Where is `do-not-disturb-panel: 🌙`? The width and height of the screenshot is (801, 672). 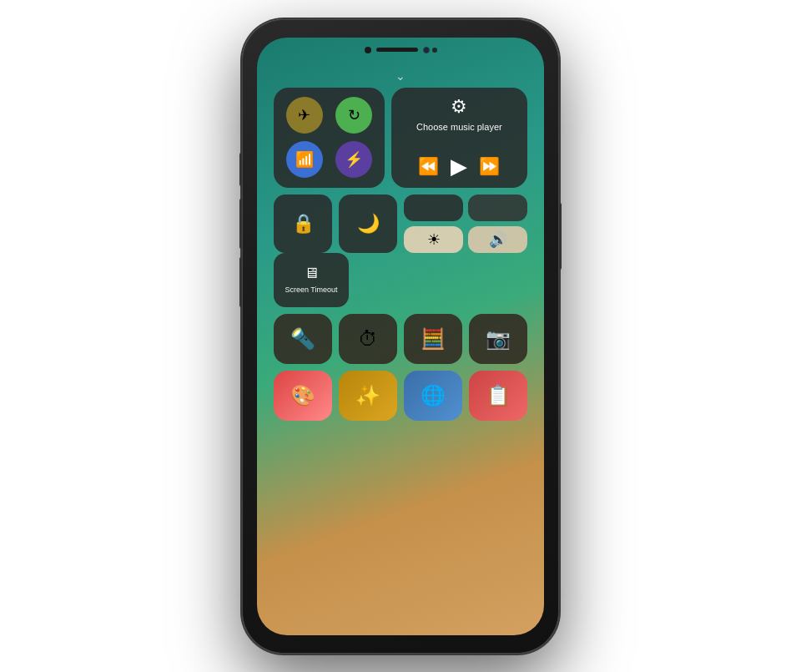
do-not-disturb-panel: 🌙 is located at coordinates (368, 224).